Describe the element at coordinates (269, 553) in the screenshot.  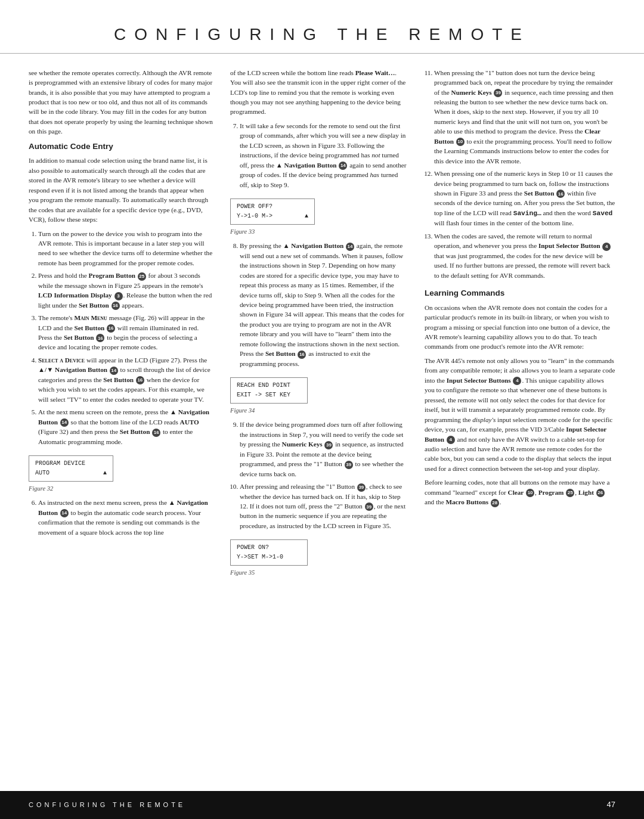
I see `fig35-lcd: POWER ON? Y->SET M->1-0` at that location.